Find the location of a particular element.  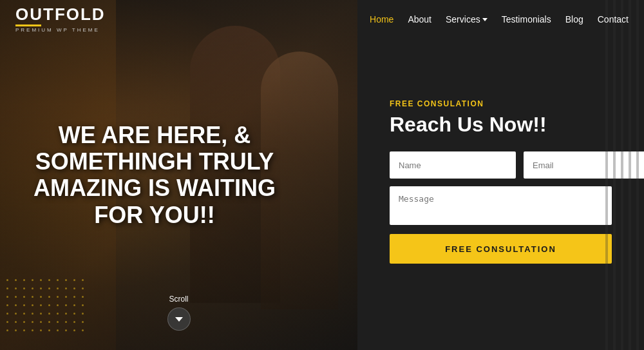

nav-item-blog: Blog is located at coordinates (574, 19).